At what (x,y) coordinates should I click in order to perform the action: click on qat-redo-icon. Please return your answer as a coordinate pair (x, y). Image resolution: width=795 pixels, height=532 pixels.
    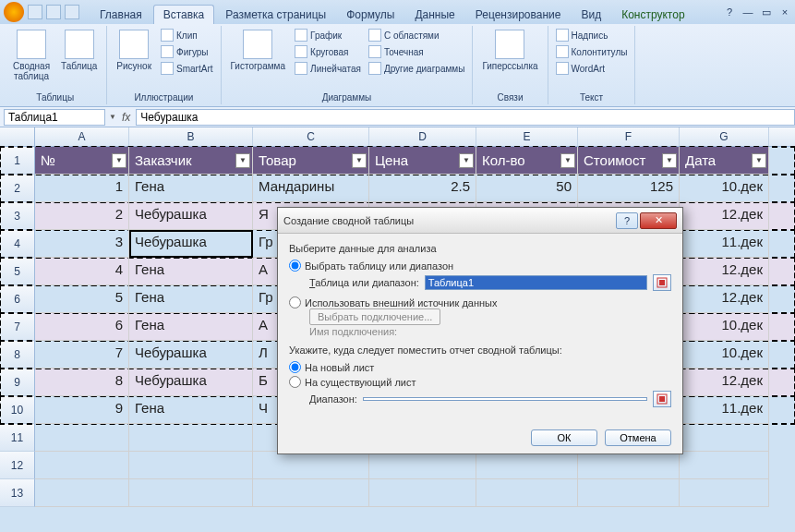
    Looking at the image, I should click on (72, 12).